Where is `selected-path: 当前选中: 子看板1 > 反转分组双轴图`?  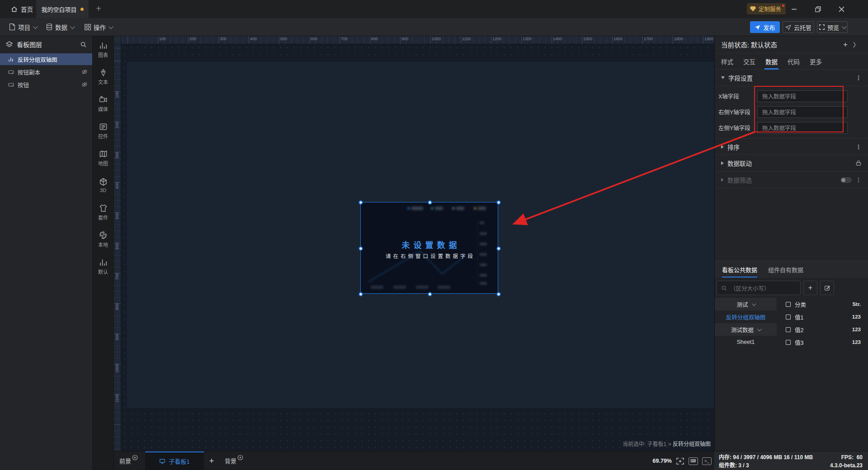
selected-path: 当前选中: 子看板1 > 反转分组双轴图 is located at coordinates (666, 444).